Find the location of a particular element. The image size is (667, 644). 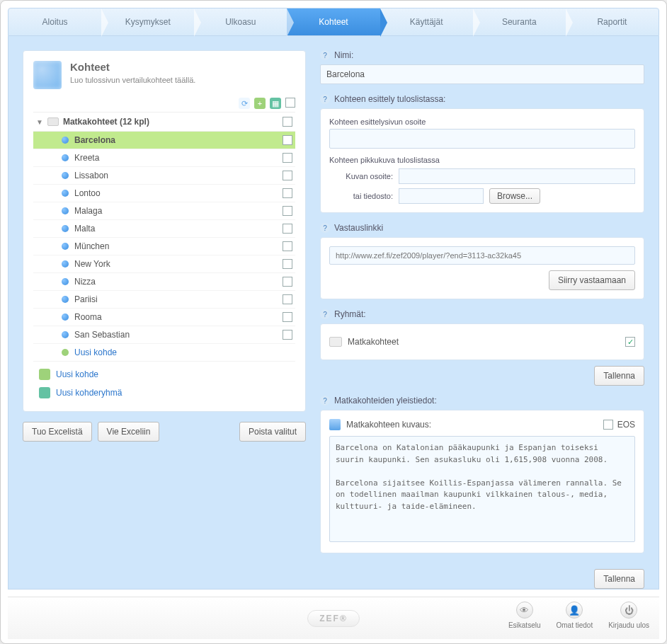

panel-subtitle: Luo tulossivun vertailukohteet täällä. is located at coordinates (133, 80).